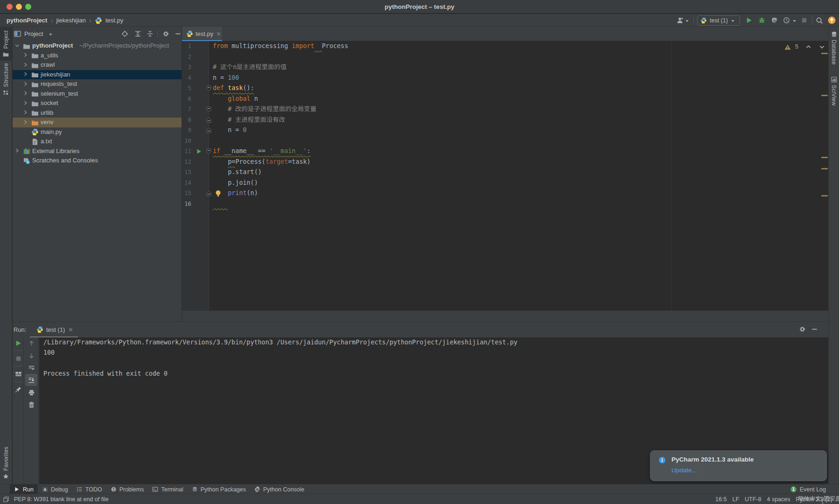  I want to click on breadcrumb-item-test.py: test.py, so click(114, 21).